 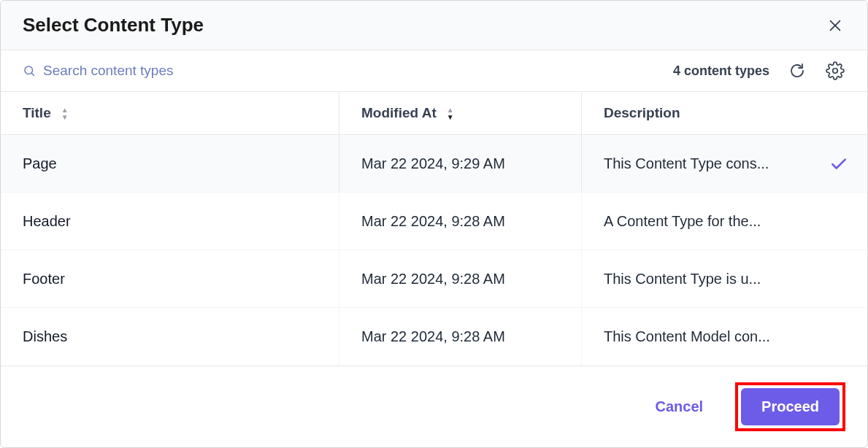 I want to click on toolbar-right: 4 content types, so click(x=759, y=71).